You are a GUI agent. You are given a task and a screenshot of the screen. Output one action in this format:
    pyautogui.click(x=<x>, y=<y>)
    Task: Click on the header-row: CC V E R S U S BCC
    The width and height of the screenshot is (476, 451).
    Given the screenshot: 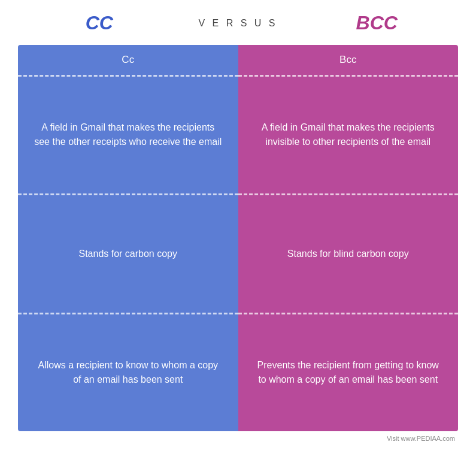 What is the action you would take?
    pyautogui.click(x=238, y=23)
    